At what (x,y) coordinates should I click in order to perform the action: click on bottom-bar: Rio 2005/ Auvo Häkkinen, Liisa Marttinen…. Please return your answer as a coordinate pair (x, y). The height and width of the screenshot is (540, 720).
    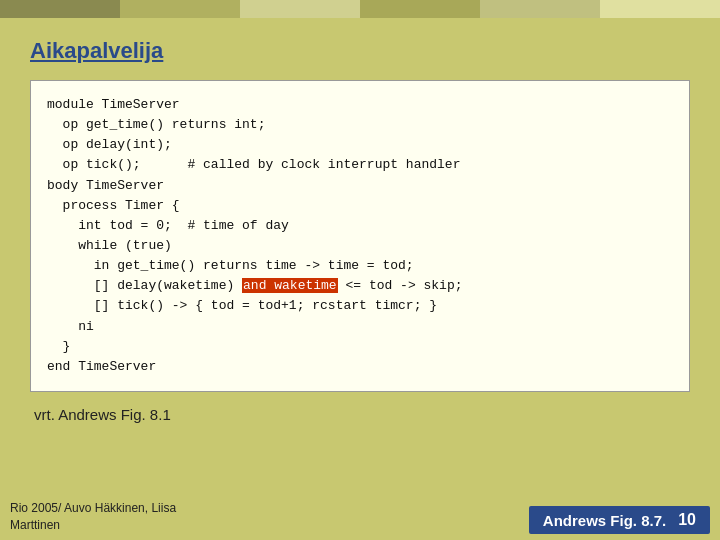
    Looking at the image, I should click on (360, 520).